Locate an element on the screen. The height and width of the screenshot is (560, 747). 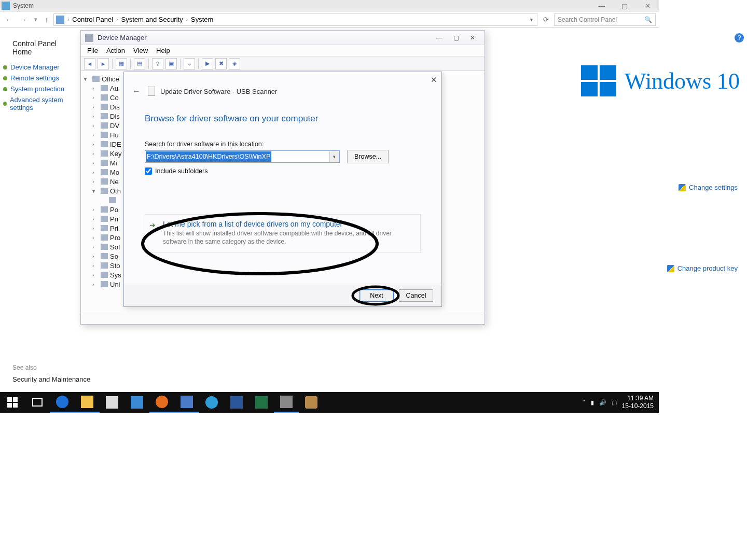
sidebar-link-device-manager: Device Manager is located at coordinates (40, 67).